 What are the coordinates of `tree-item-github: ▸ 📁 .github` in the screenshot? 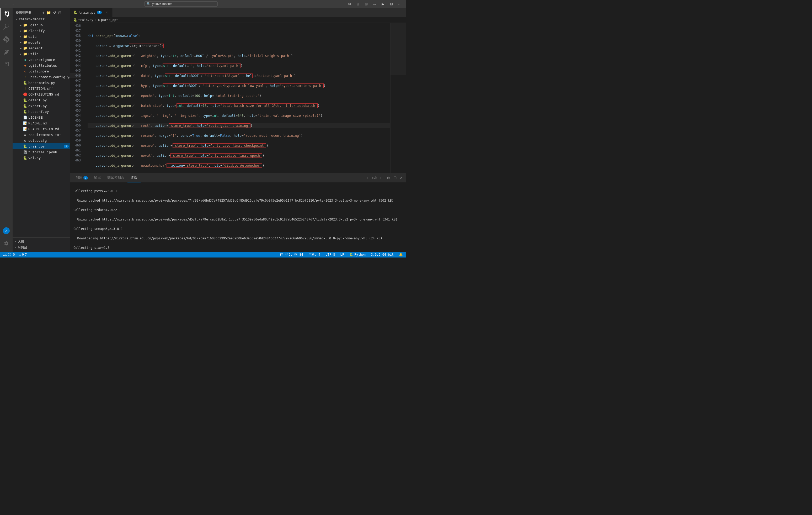 It's located at (41, 25).